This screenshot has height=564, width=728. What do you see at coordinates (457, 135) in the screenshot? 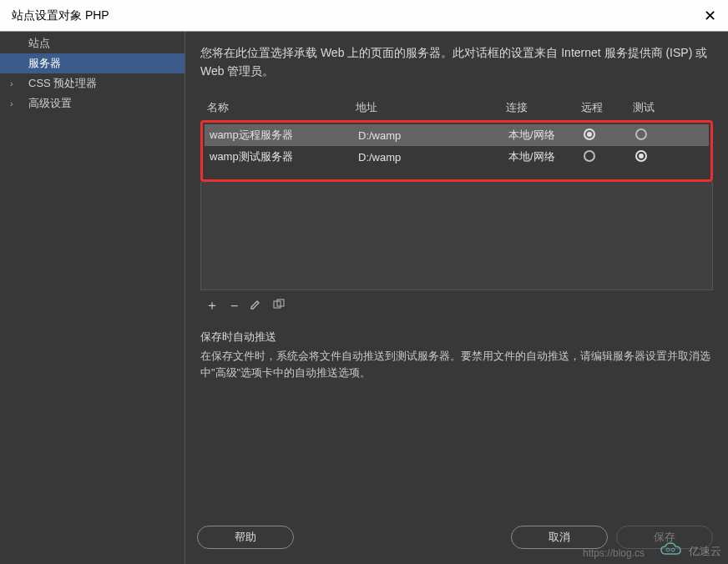
I see `table-row: wamp远程服务器 D:/wamp 本地/网络` at bounding box center [457, 135].